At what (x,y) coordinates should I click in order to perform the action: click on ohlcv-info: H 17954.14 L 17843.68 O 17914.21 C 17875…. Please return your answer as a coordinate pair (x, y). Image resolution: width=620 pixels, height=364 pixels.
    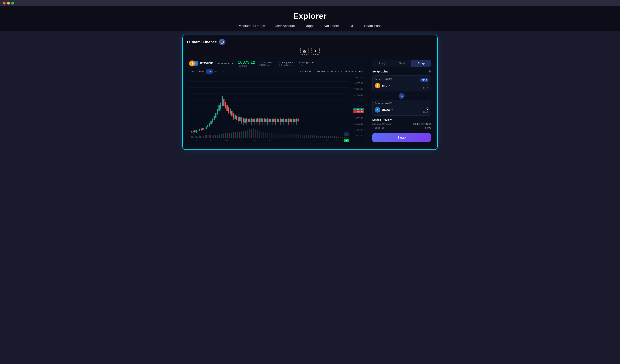
    Looking at the image, I should click on (332, 71).